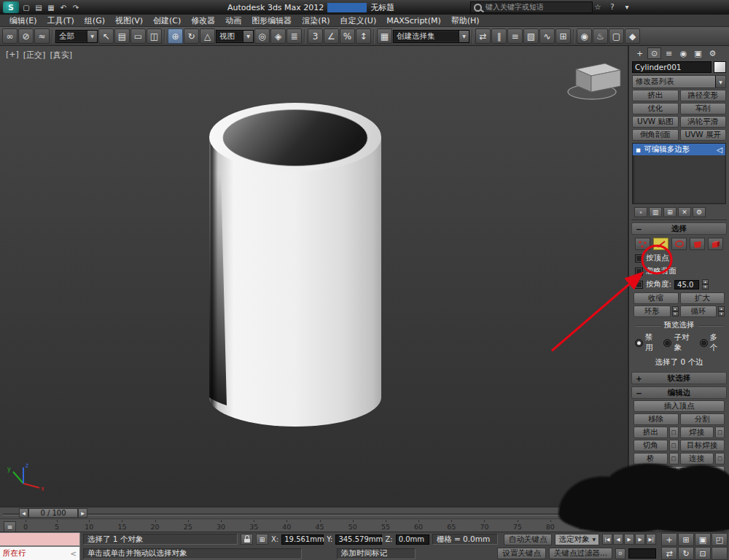  Describe the element at coordinates (675, 311) in the screenshot. I see `ring-spinner: ▴ ▾` at that location.